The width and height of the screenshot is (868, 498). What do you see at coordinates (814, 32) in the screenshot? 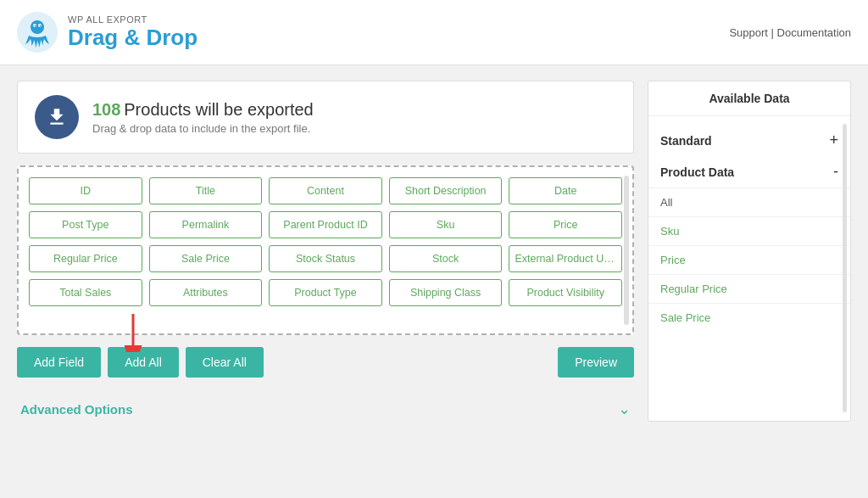
I see `documentation-link: Documentation` at bounding box center [814, 32].